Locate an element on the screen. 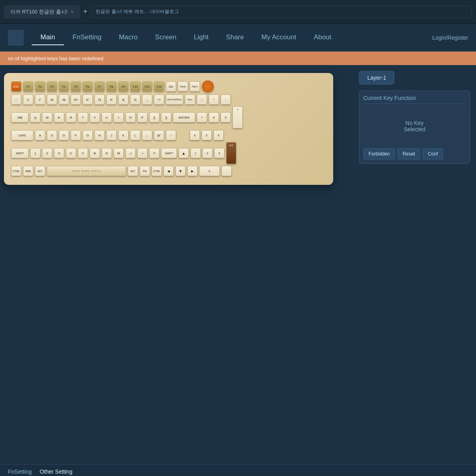  key-space: NEED MORE SPACE is located at coordinates (86, 171).